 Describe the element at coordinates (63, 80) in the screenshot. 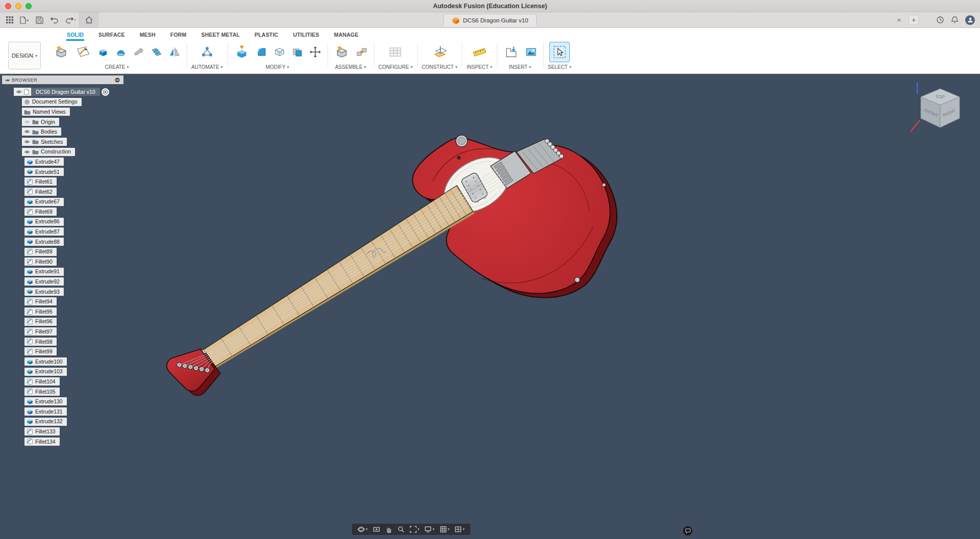

I see `browser-header: ◀◀ BROWSER` at that location.